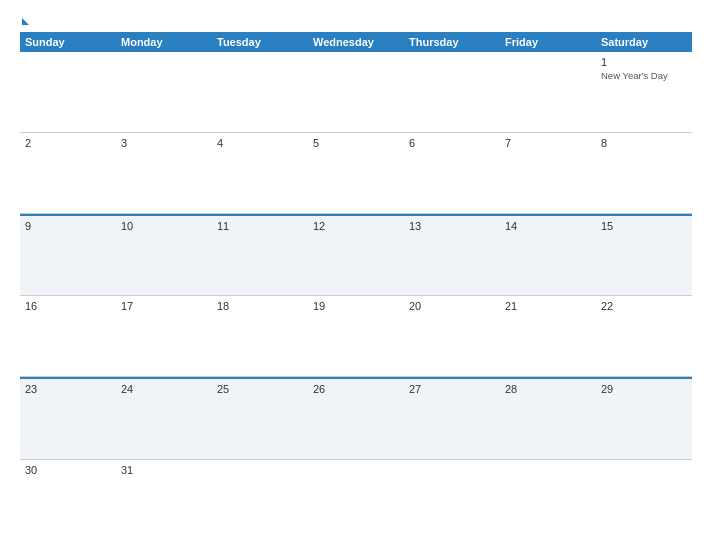 Image resolution: width=712 pixels, height=550 pixels. I want to click on cell-date-number: 15, so click(644, 226).